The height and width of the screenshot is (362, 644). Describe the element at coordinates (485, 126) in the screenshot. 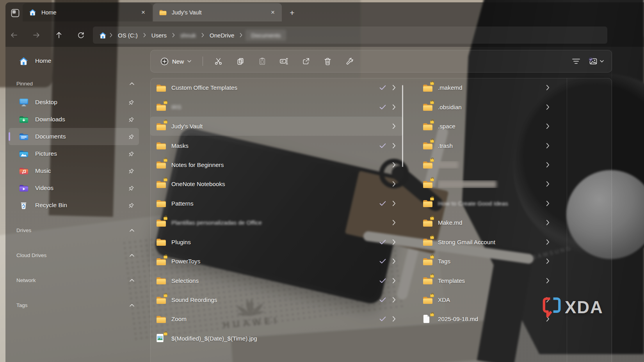

I see `file-row-space: .space` at that location.